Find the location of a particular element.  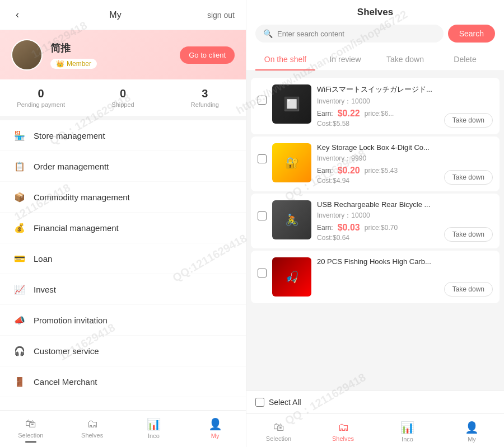

nav-item-shelves-right: 🗂 Shelves is located at coordinates (343, 432).